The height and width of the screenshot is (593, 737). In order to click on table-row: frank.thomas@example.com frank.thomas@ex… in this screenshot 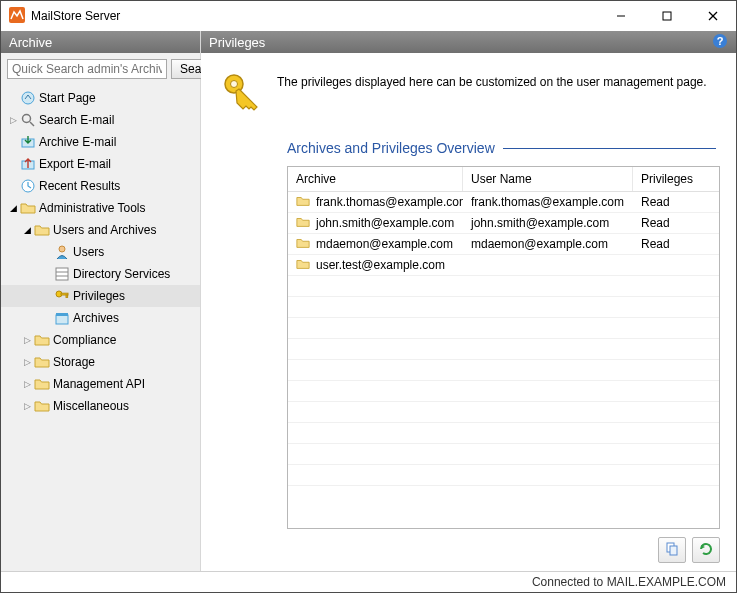, I will do `click(504, 202)`.